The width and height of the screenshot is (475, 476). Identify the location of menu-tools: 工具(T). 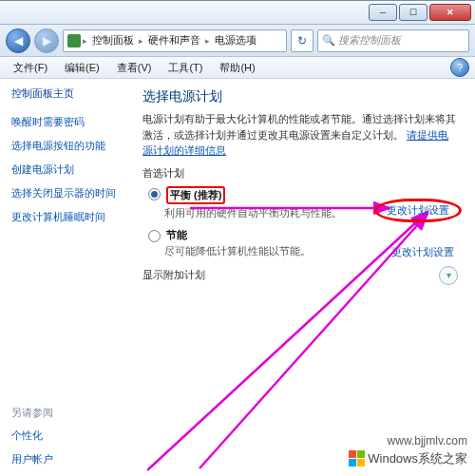
(185, 68).